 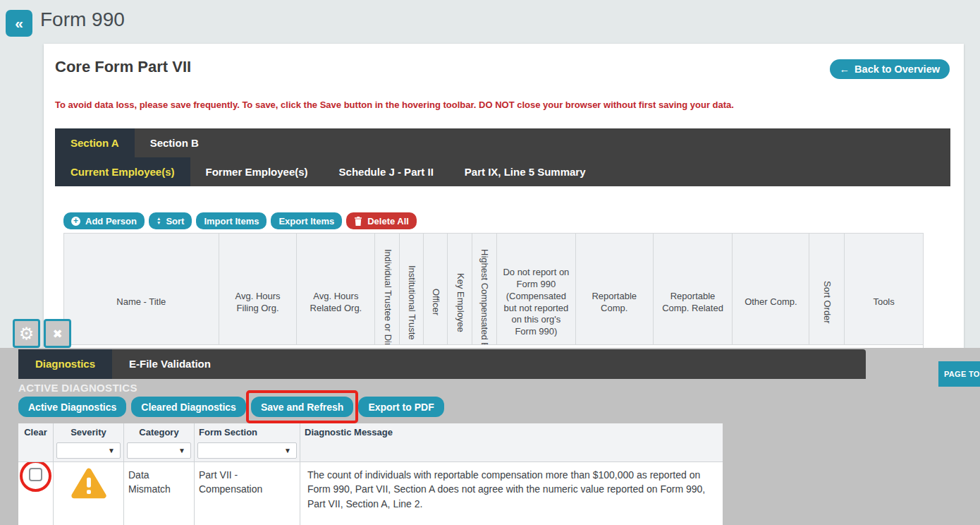 What do you see at coordinates (189, 406) in the screenshot?
I see `cleared-diagnostics-button: Cleared Diagnostics` at bounding box center [189, 406].